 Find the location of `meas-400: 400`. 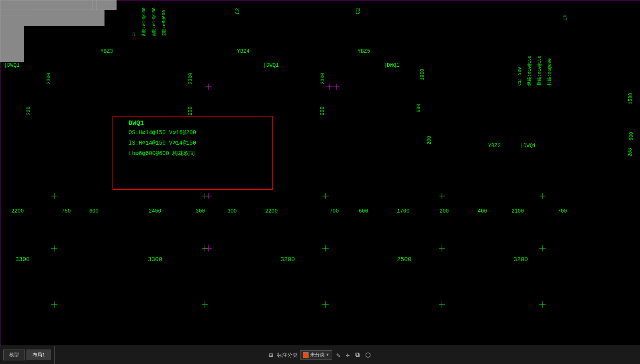

meas-400: 400 is located at coordinates (482, 211).